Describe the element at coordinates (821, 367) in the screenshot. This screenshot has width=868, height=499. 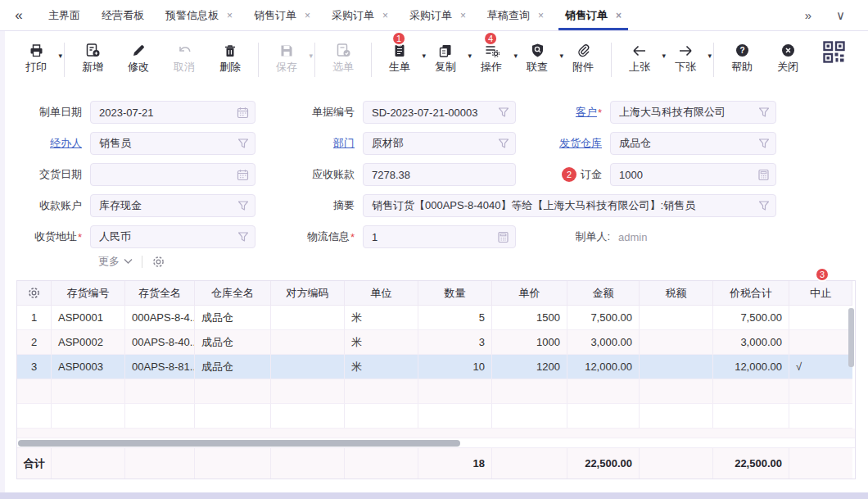
I see `cell: √` at that location.